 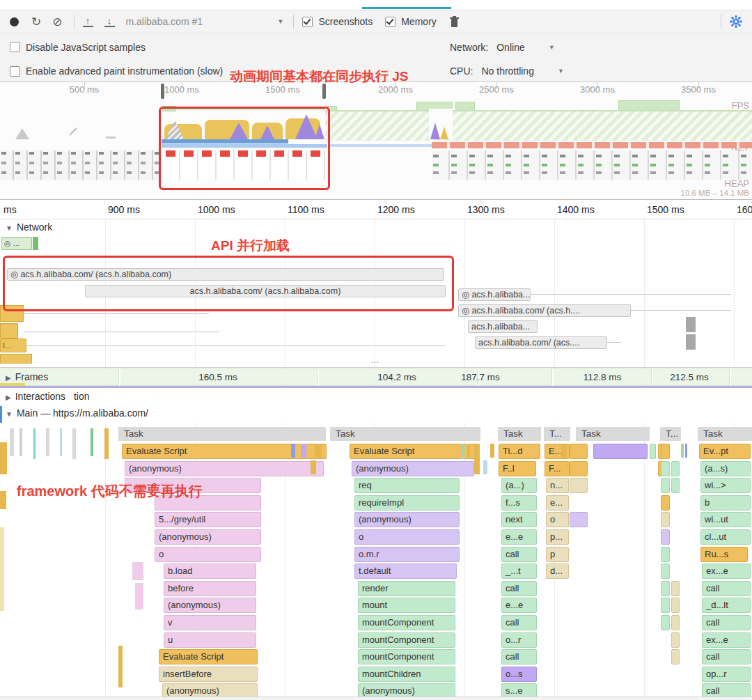 I want to click on record-button, so click(x=14, y=22).